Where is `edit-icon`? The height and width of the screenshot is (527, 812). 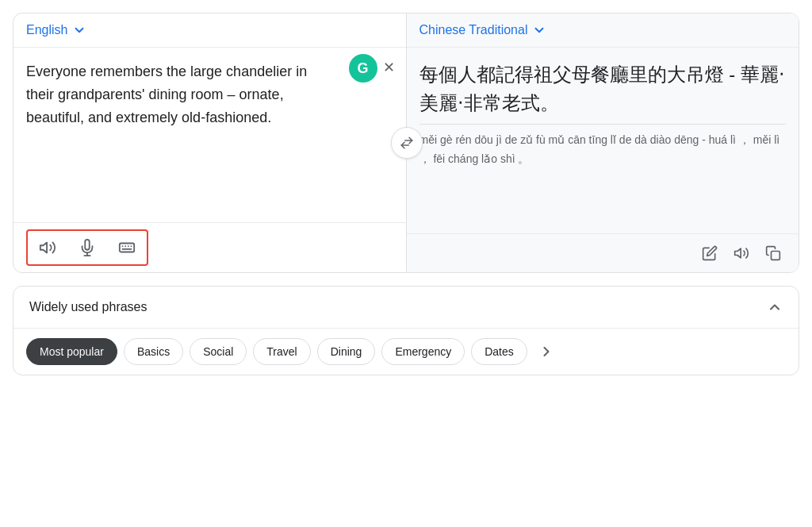
edit-icon is located at coordinates (710, 253).